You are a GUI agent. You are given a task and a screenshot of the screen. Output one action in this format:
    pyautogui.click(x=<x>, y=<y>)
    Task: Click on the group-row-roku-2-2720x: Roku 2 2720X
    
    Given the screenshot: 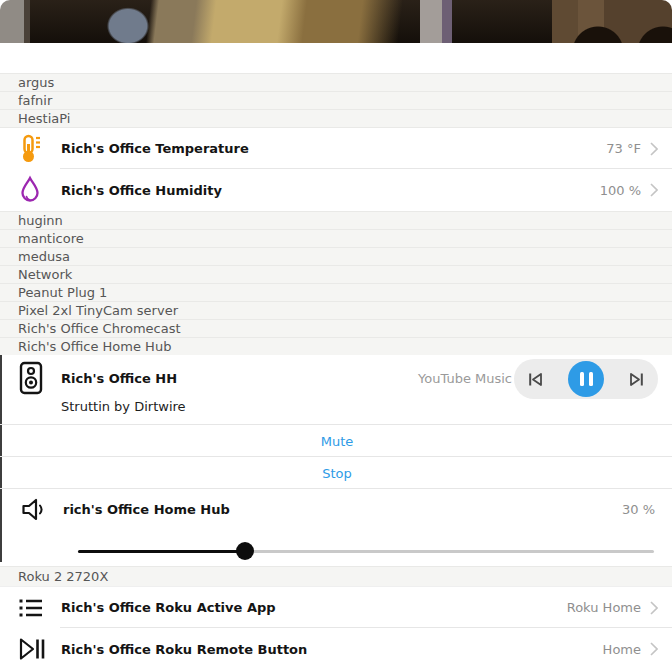 What is the action you would take?
    pyautogui.click(x=336, y=576)
    